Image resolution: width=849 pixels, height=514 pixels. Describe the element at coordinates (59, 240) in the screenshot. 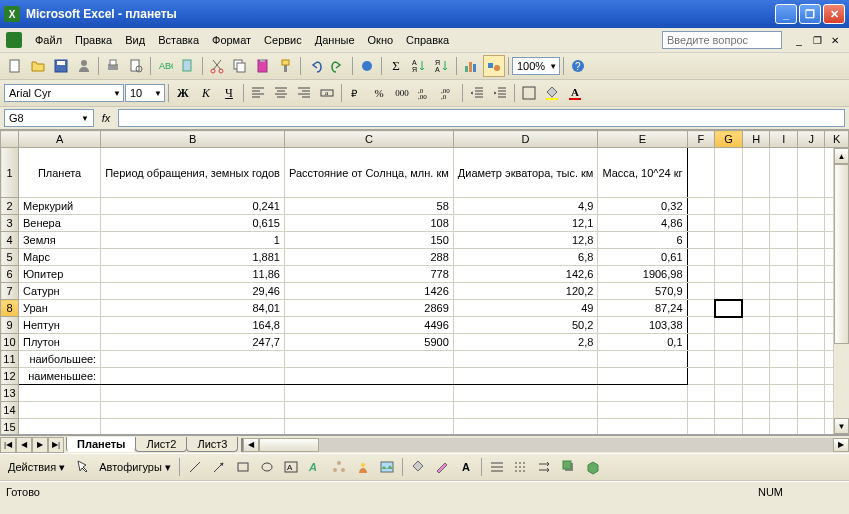

I see `cell-A4: Земля` at that location.